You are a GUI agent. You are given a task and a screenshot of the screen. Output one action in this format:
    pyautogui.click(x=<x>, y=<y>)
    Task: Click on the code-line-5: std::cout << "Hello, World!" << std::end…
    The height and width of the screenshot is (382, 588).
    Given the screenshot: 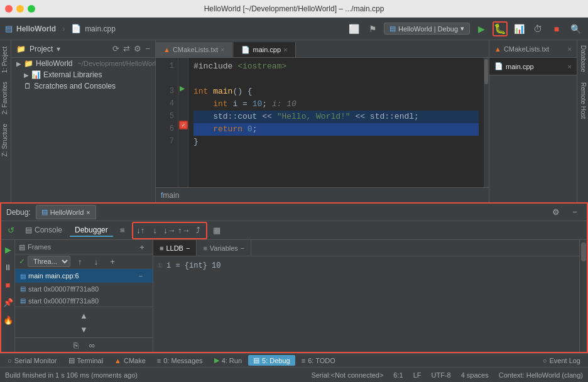 What is the action you would take?
    pyautogui.click(x=336, y=117)
    